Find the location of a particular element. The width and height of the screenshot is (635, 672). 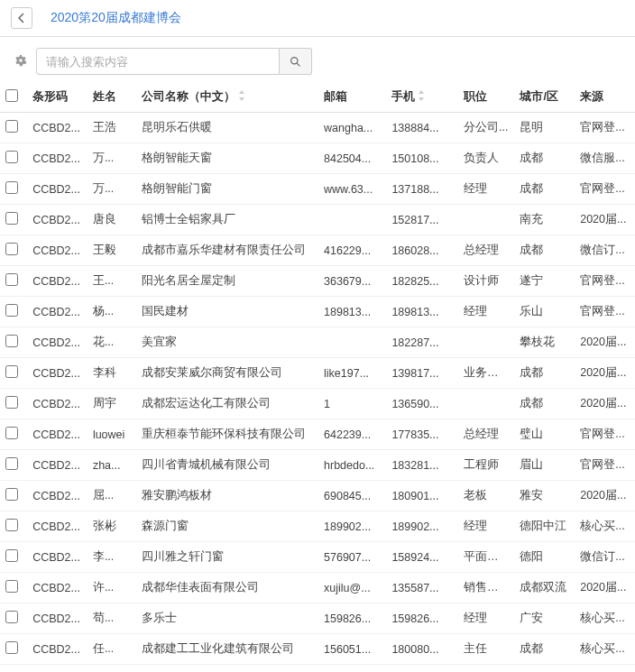

cell-email: 189902... is located at coordinates (352, 527).